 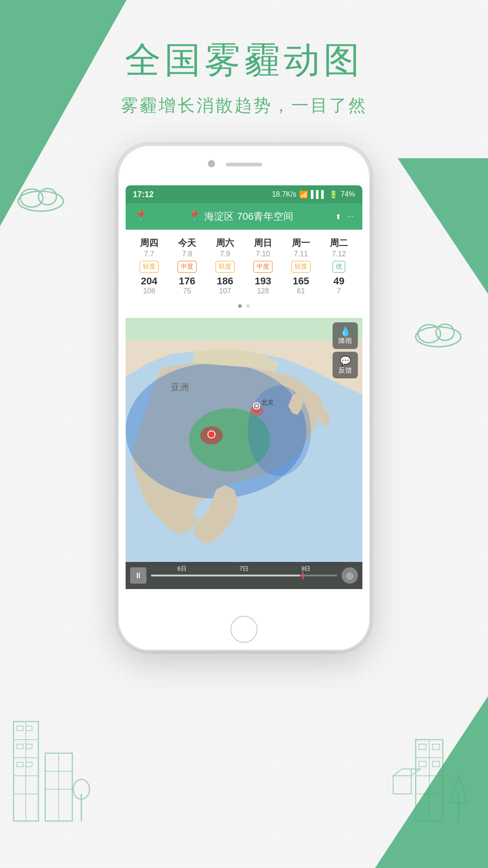 I want to click on buildings-decoration-br, so click(x=434, y=763).